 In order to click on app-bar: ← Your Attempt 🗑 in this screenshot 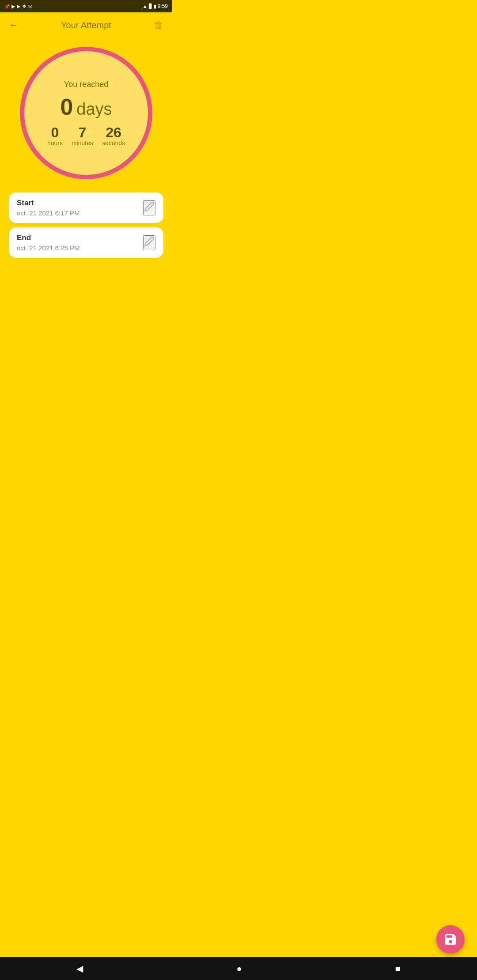, I will do `click(86, 25)`.